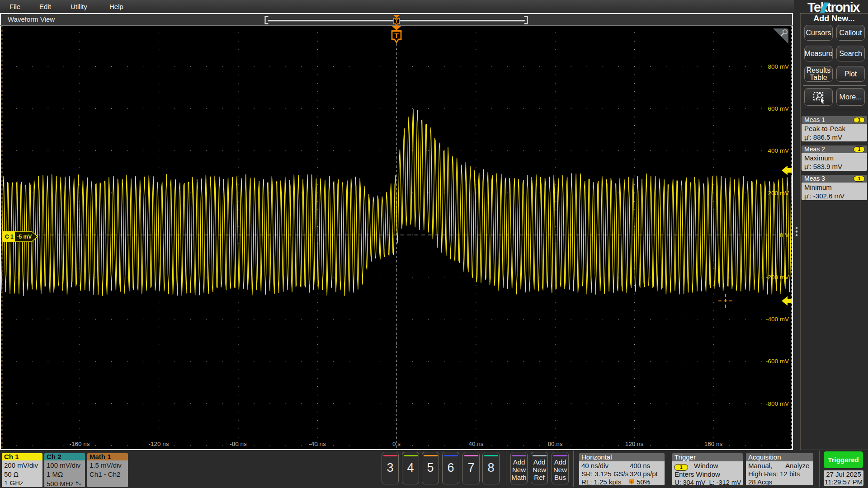 The image size is (868, 488). I want to click on svg-text: 120 ns, so click(635, 444).